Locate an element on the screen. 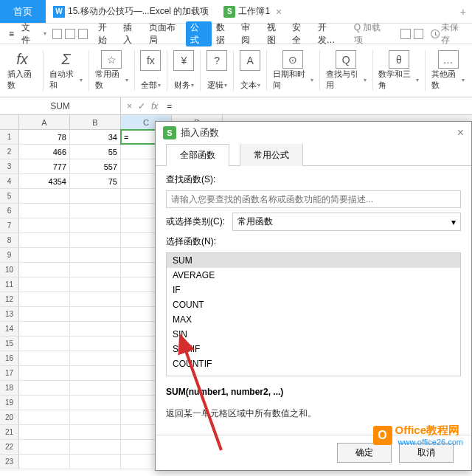 The image size is (472, 476). cell-B15 is located at coordinates (96, 344).